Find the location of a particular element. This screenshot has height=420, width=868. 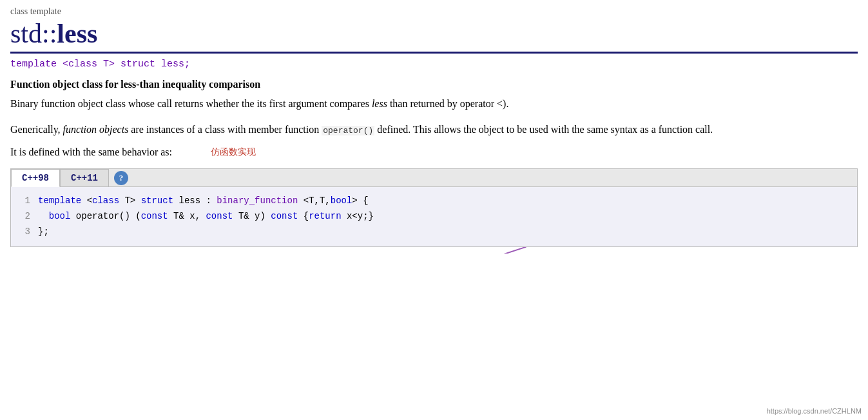

class-type-label: class template is located at coordinates (434, 12).